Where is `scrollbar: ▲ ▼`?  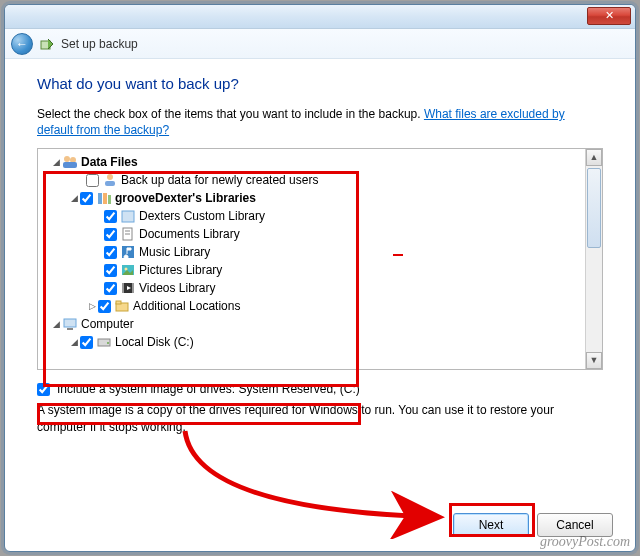 scrollbar: ▲ ▼ is located at coordinates (594, 259).